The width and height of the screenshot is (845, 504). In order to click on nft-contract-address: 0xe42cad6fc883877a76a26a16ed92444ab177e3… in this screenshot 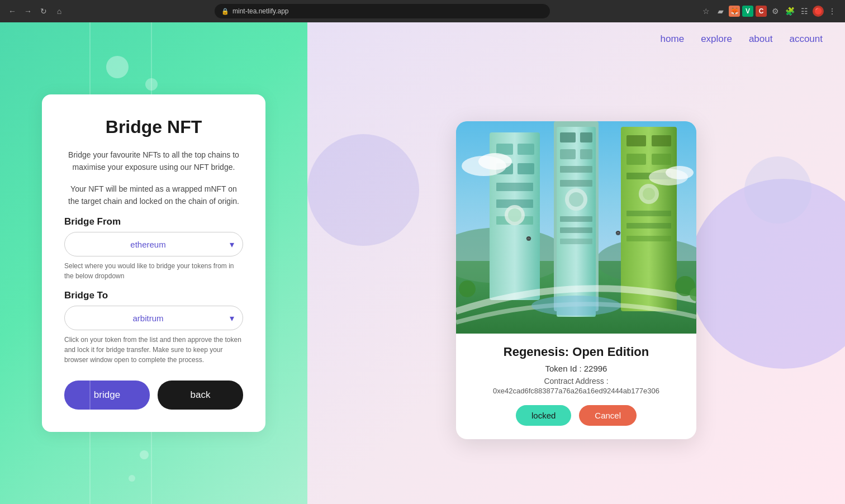, I will do `click(576, 391)`.